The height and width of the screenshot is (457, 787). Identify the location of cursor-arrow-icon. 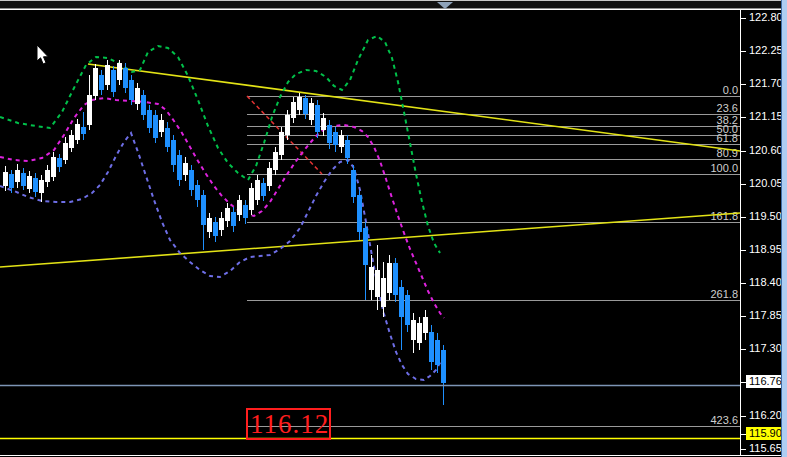
(42, 54).